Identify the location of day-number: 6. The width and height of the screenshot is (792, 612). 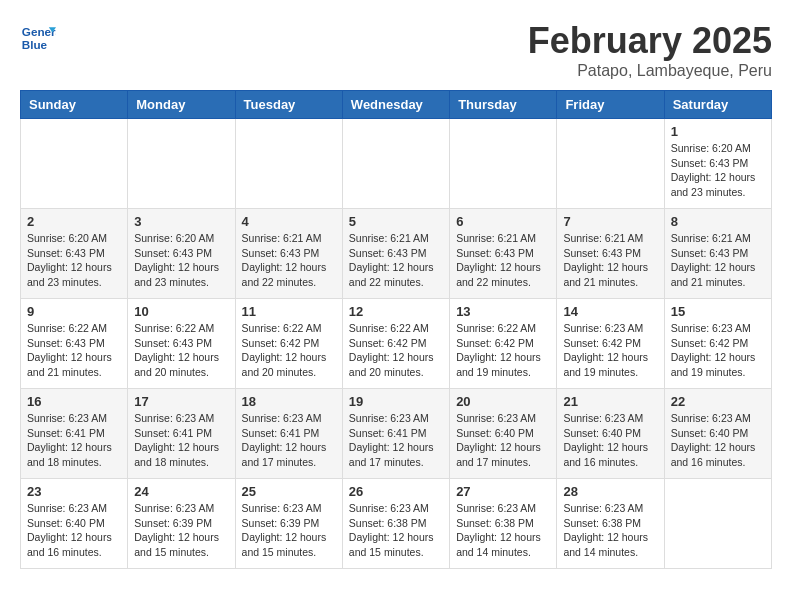
(503, 222).